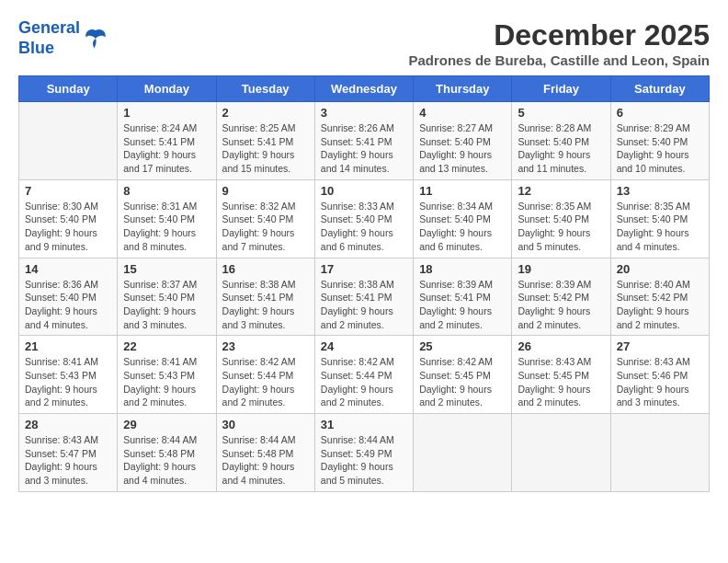 The height and width of the screenshot is (563, 728). What do you see at coordinates (561, 219) in the screenshot?
I see `calendar-cell: 12Sunrise: 8:35 AMSunset: 5:40 PMDayligh…` at bounding box center [561, 219].